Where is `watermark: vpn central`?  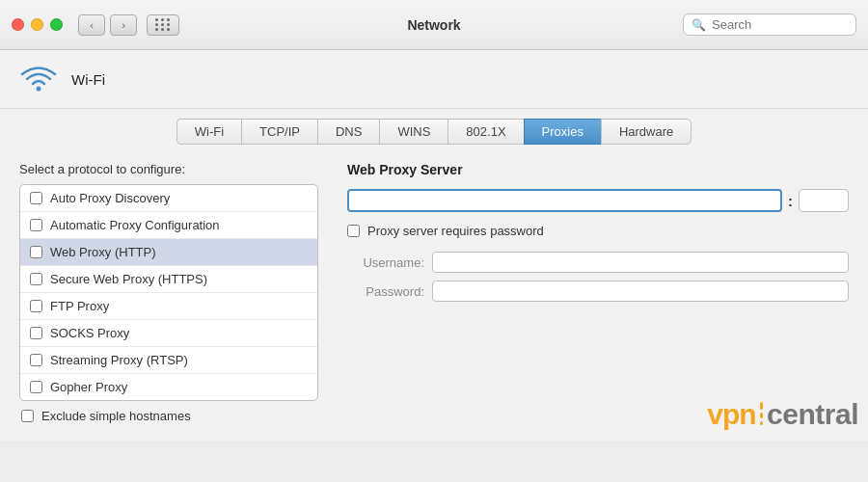 watermark: vpn central is located at coordinates (783, 415).